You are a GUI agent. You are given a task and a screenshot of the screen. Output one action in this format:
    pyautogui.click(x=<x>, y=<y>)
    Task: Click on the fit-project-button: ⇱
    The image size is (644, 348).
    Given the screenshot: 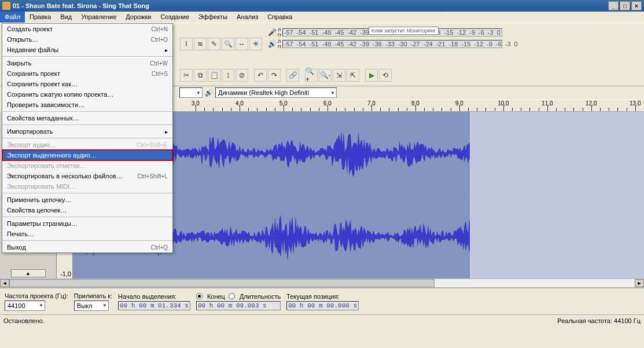 What is the action you would take?
    pyautogui.click(x=353, y=75)
    